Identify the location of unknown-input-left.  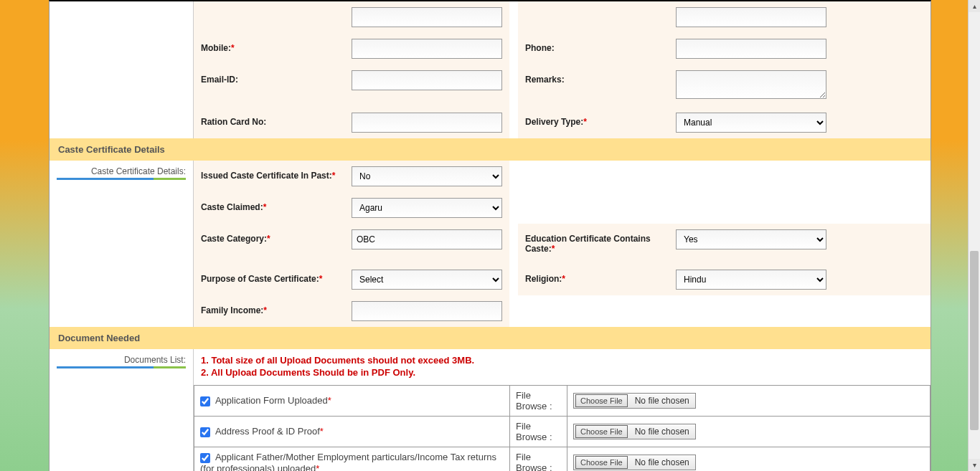
(427, 17).